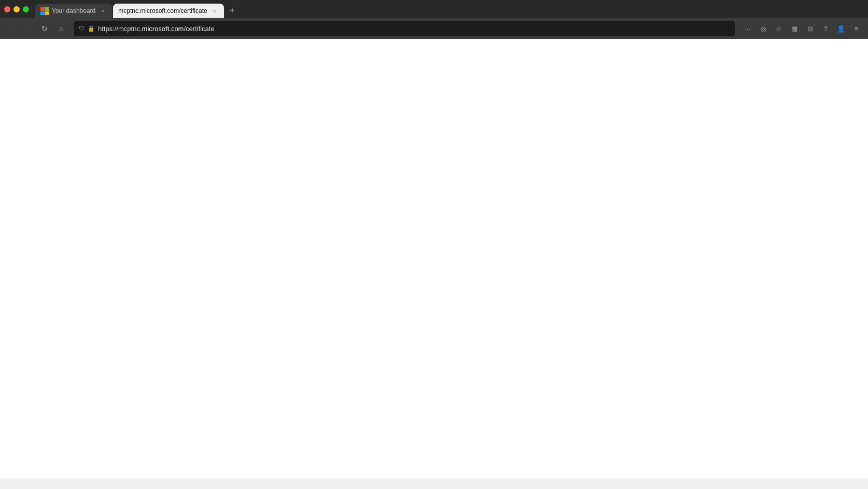  I want to click on home-icon: ⌂, so click(61, 28).